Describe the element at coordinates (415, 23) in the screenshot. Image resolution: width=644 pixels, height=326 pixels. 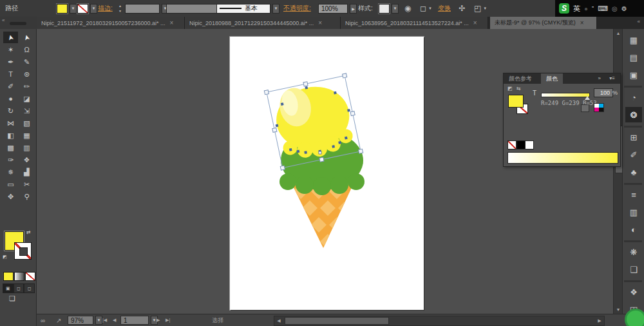
I see `document-tab-3: Nipic_10638956_20180321114513527224.ai* …` at that location.